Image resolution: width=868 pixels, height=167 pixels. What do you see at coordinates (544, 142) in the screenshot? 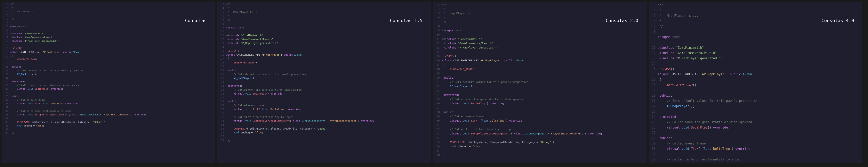
I see `code-line: UPROPERTY( EditAnywhere, BlueprintReadWr…` at bounding box center [544, 142].